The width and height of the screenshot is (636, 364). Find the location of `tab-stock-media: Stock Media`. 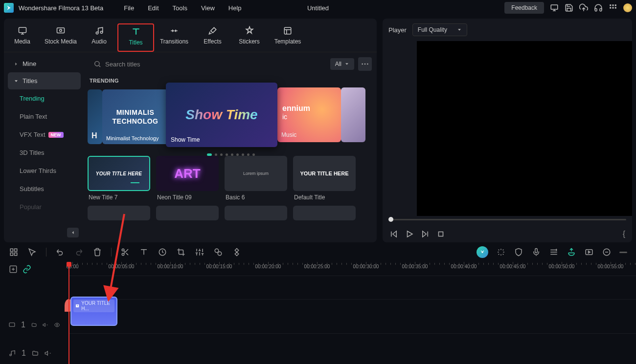

tab-stock-media: Stock Media is located at coordinates (61, 38).